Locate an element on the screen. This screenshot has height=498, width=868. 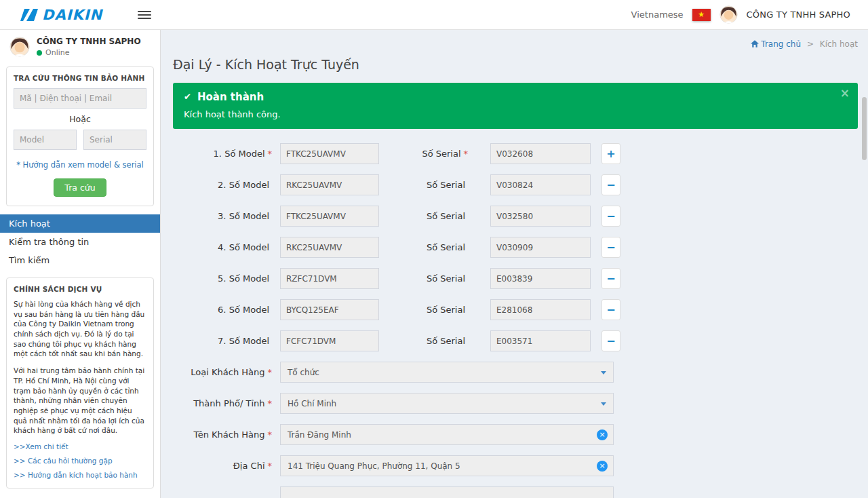
breadcrumb-current: Kích hoạt is located at coordinates (839, 44).